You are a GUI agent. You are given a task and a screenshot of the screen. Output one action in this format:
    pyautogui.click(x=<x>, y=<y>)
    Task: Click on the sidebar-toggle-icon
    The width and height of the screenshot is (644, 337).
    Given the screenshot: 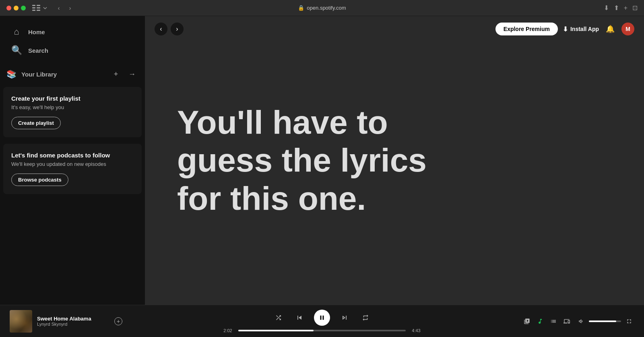 What is the action you would take?
    pyautogui.click(x=36, y=8)
    